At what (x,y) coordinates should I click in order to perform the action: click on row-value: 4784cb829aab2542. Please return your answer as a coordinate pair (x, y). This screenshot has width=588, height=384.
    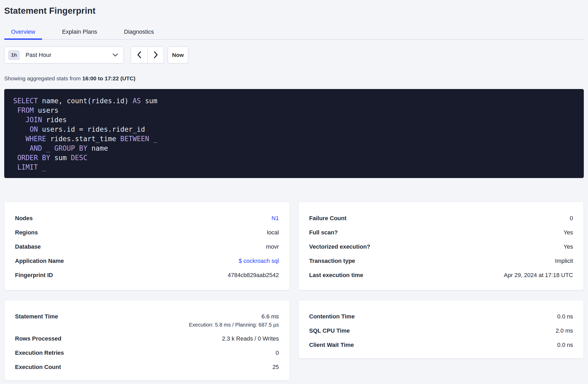
    Looking at the image, I should click on (253, 275).